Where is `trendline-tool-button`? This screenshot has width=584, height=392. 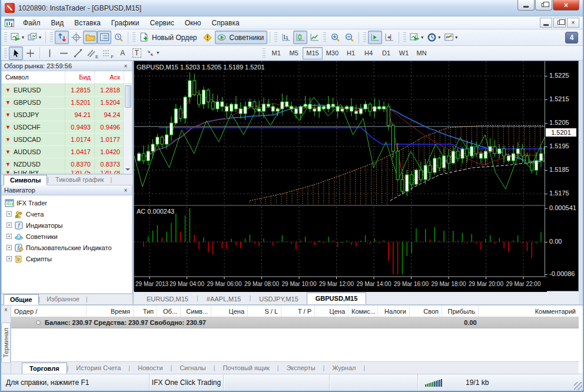
trendline-tool-button is located at coordinates (78, 53).